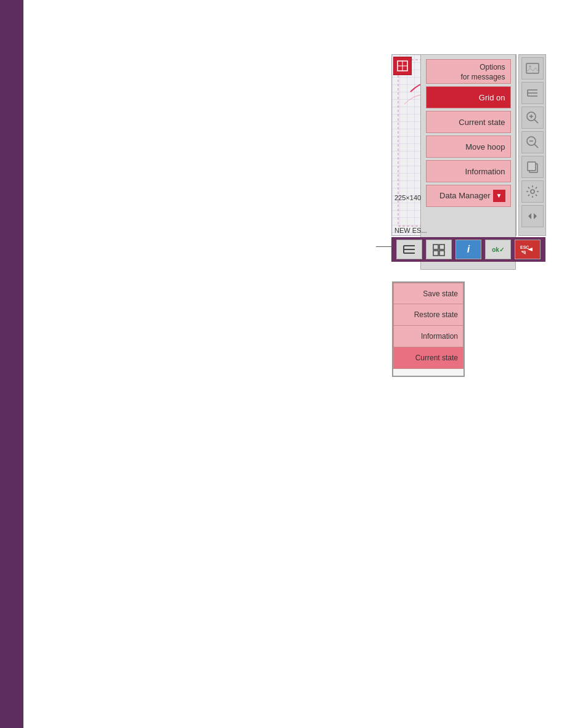 The height and width of the screenshot is (728, 588). I want to click on ok-toolbar-button: ok✓, so click(498, 249).